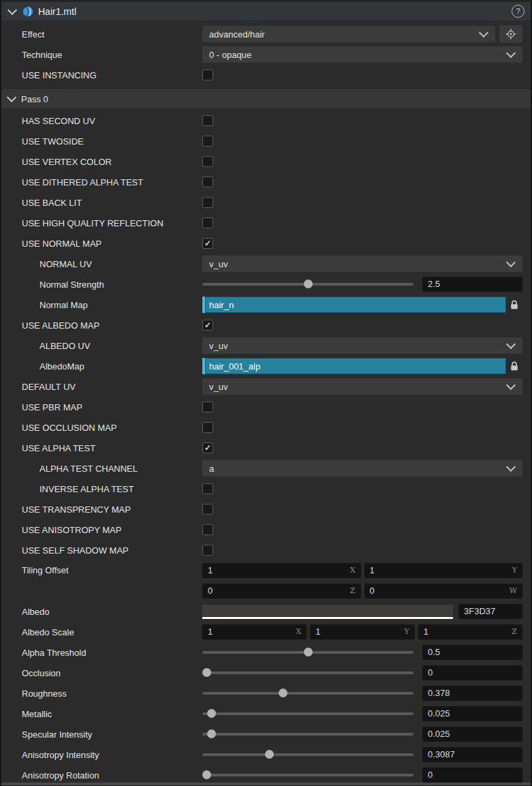 This screenshot has width=532, height=786. What do you see at coordinates (362, 387) in the screenshot?
I see `control-default-uv: v_uv` at bounding box center [362, 387].